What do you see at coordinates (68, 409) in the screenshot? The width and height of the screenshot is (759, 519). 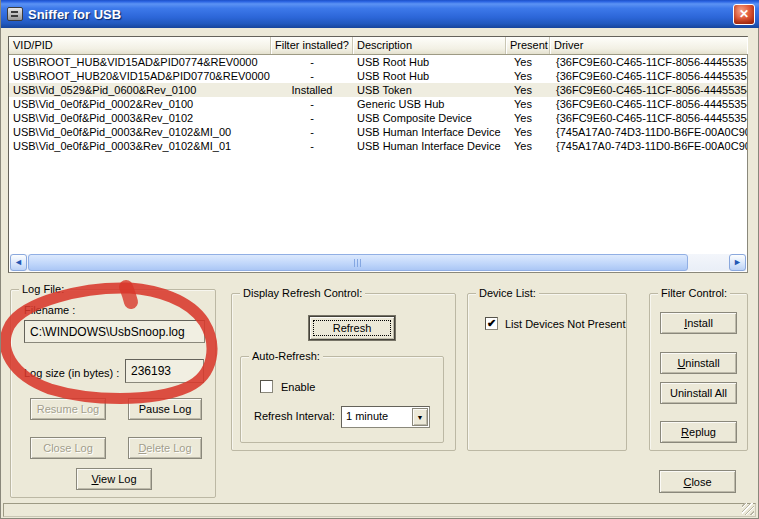 I see `resume-log-button: Resume Log` at bounding box center [68, 409].